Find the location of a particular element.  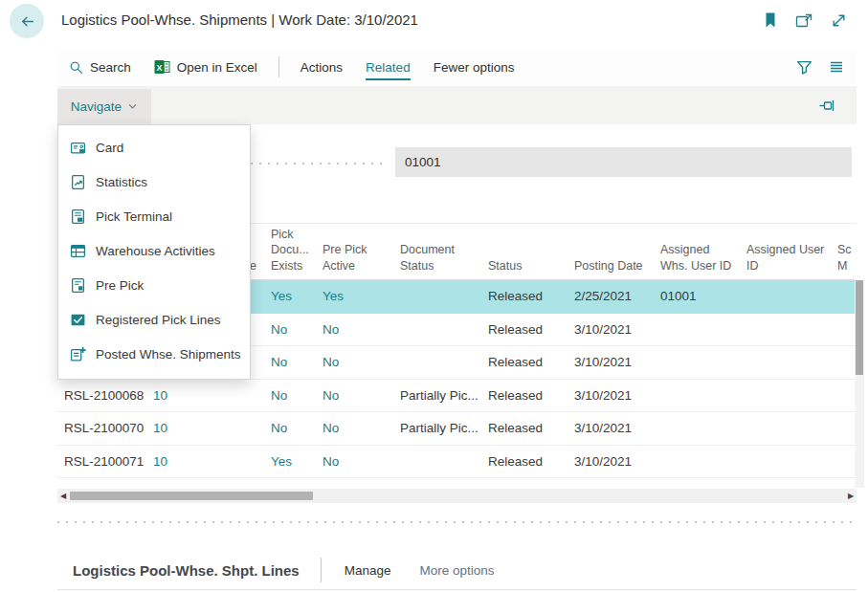

fewer-options-button: Fewer options is located at coordinates (475, 67).